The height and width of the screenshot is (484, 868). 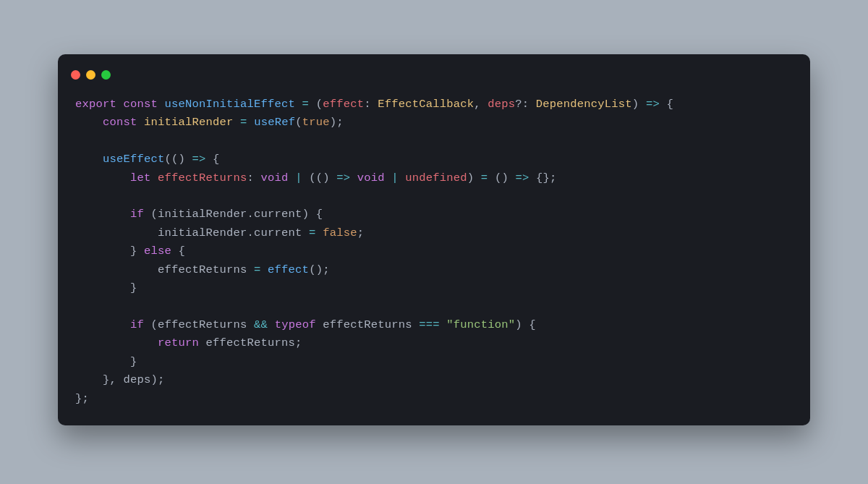 What do you see at coordinates (425, 104) in the screenshot?
I see `type-effect-callback: EffectCallback` at bounding box center [425, 104].